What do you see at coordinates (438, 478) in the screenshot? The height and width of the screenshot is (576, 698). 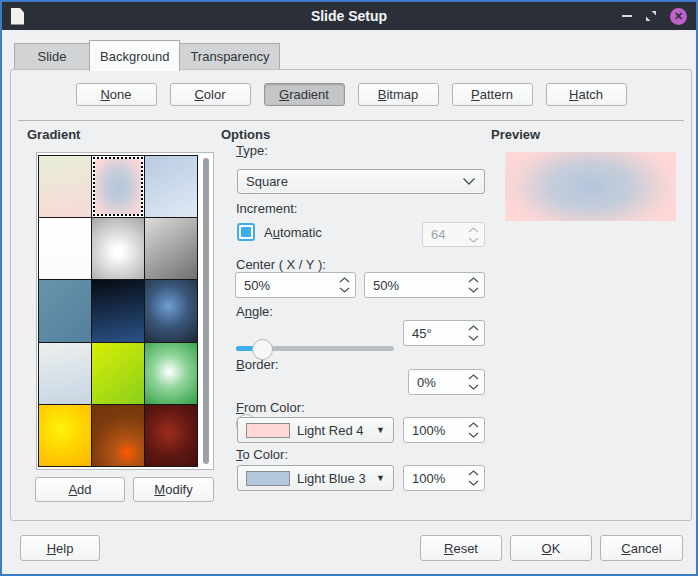 I see `to-color-opacity-input` at bounding box center [438, 478].